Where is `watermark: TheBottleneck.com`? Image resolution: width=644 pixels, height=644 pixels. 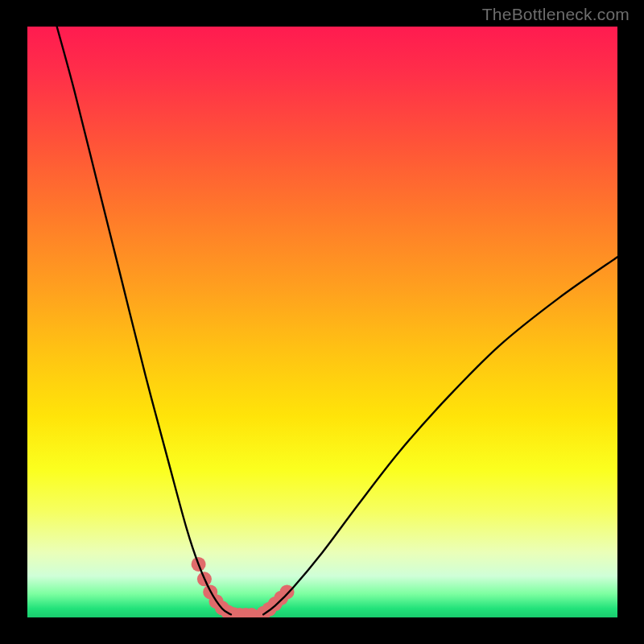
watermark: TheBottleneck.com is located at coordinates (555, 14).